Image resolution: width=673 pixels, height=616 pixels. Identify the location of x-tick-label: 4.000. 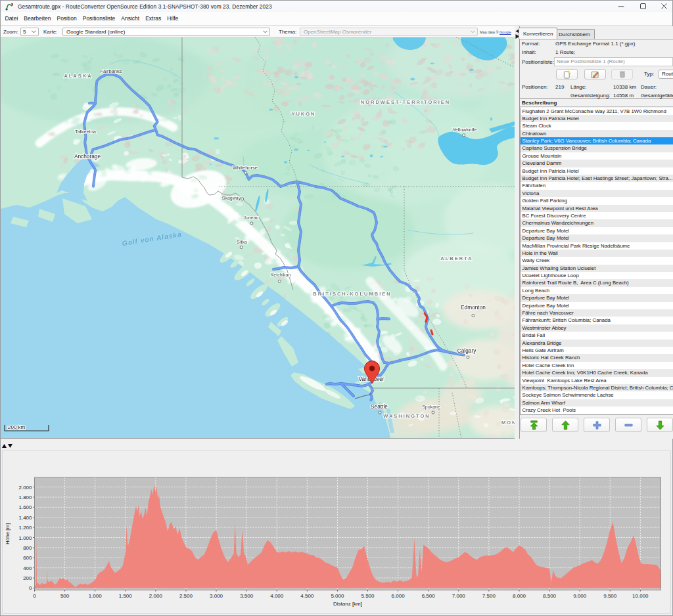
(277, 596).